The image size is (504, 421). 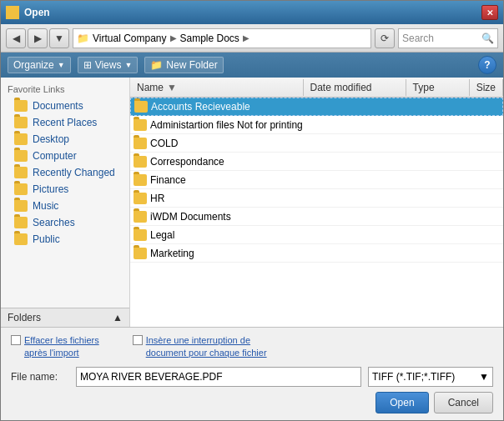 I want to click on public-icon, so click(x=21, y=239).